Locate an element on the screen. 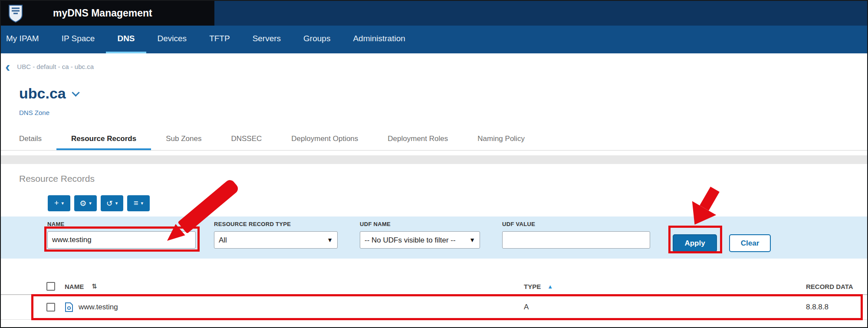 The width and height of the screenshot is (868, 328). tab-deployment-roles: Deployment Roles is located at coordinates (418, 140).